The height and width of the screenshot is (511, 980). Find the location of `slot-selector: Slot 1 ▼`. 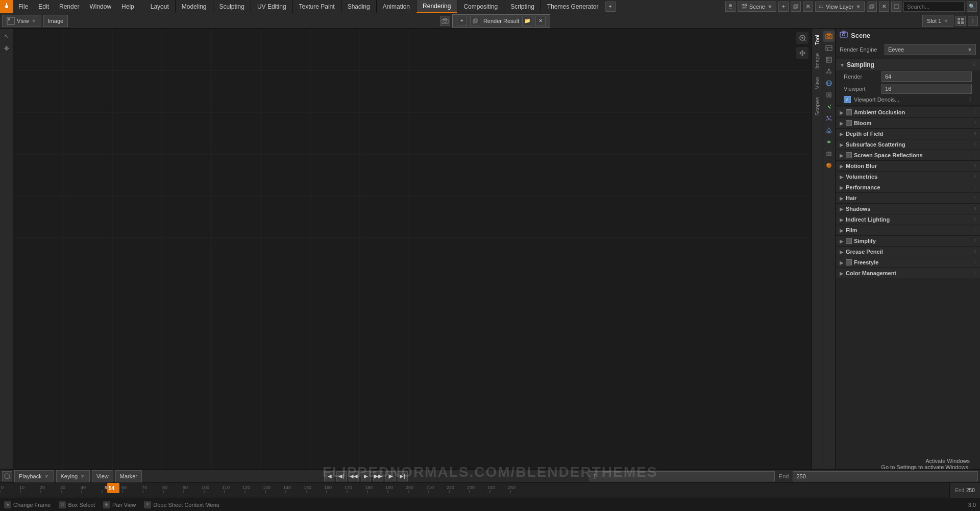

slot-selector: Slot 1 ▼ is located at coordinates (938, 21).